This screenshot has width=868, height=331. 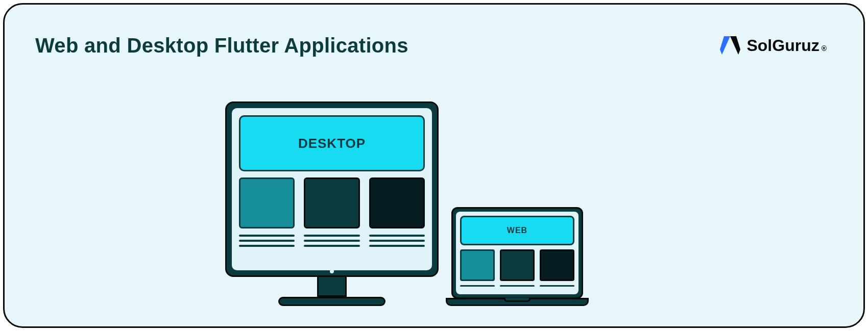 What do you see at coordinates (517, 302) in the screenshot?
I see `laptop-base` at bounding box center [517, 302].